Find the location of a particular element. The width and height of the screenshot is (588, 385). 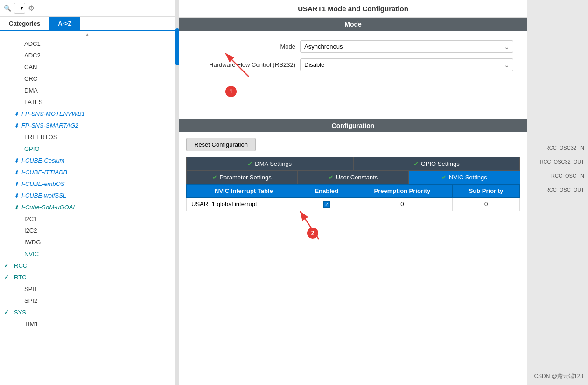

sidebar-item-rtc: ✓ RTC is located at coordinates (87, 278).